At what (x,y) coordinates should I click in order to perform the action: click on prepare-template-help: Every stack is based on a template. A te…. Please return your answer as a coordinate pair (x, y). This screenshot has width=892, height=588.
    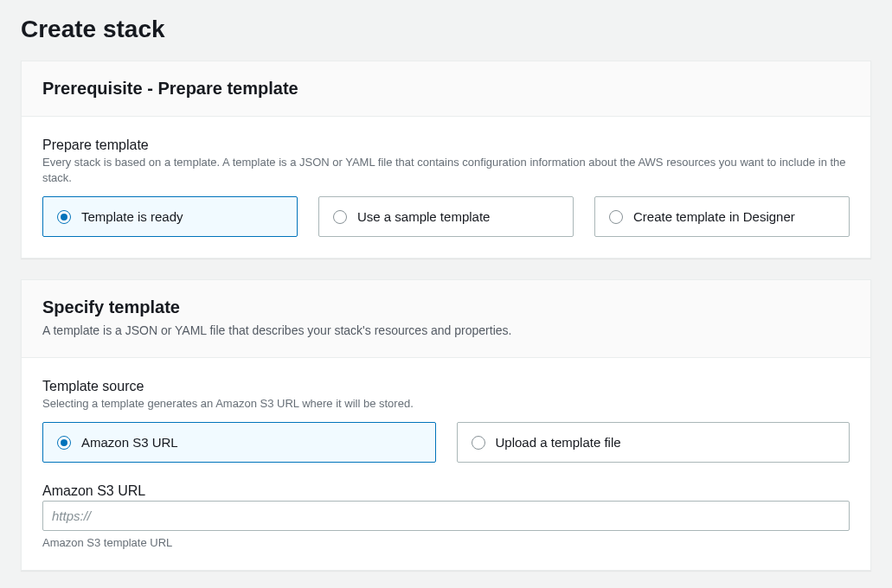
    Looking at the image, I should click on (446, 170).